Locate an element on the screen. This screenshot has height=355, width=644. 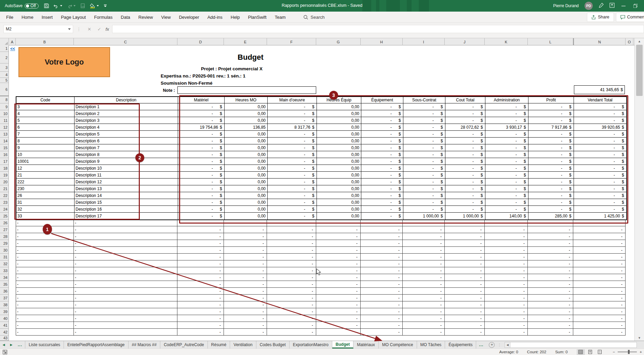
restore-button is located at coordinates (635, 6).